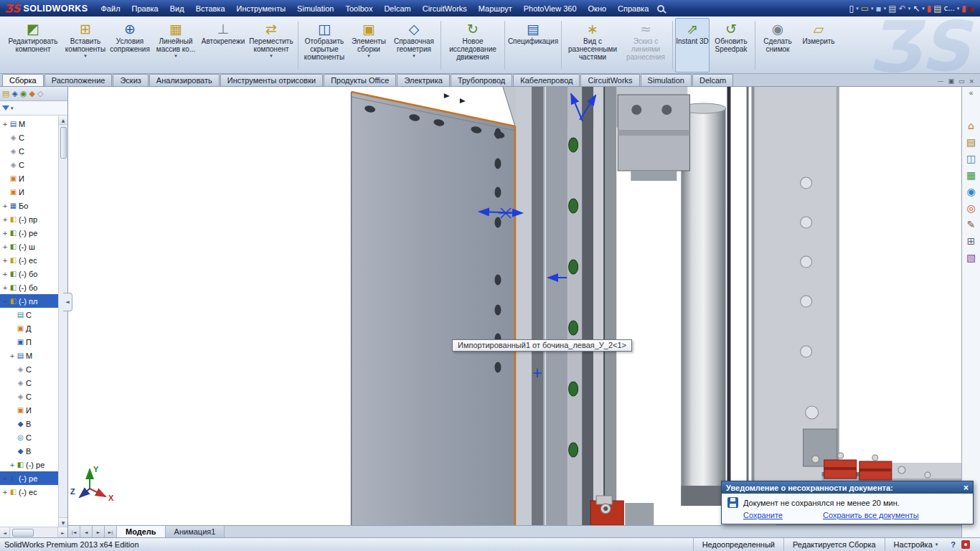 The height and width of the screenshot is (551, 980). What do you see at coordinates (5, 301) in the screenshot?
I see `expander-icon: −` at bounding box center [5, 301].